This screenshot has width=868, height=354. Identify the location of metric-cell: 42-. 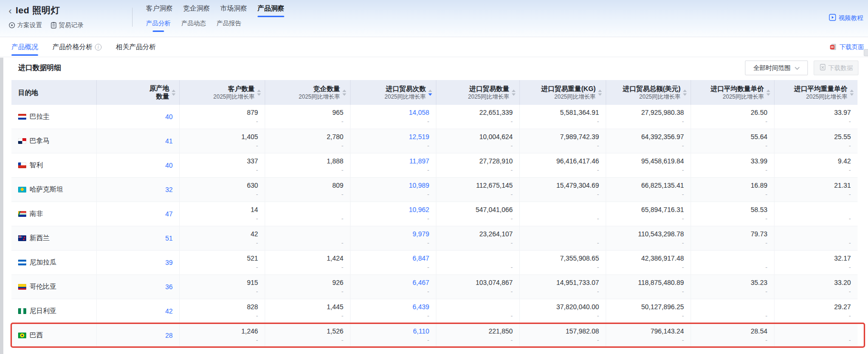
(222, 238).